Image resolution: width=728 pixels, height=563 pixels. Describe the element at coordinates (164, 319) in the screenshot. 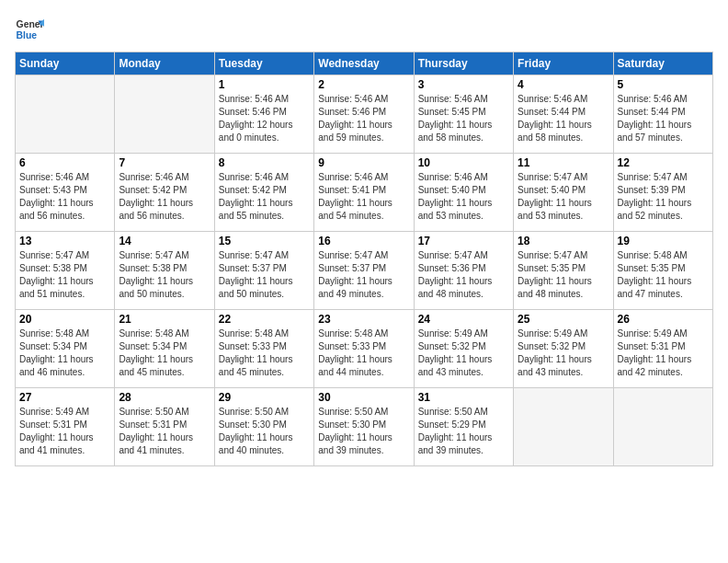

I see `day-number: 21` at that location.